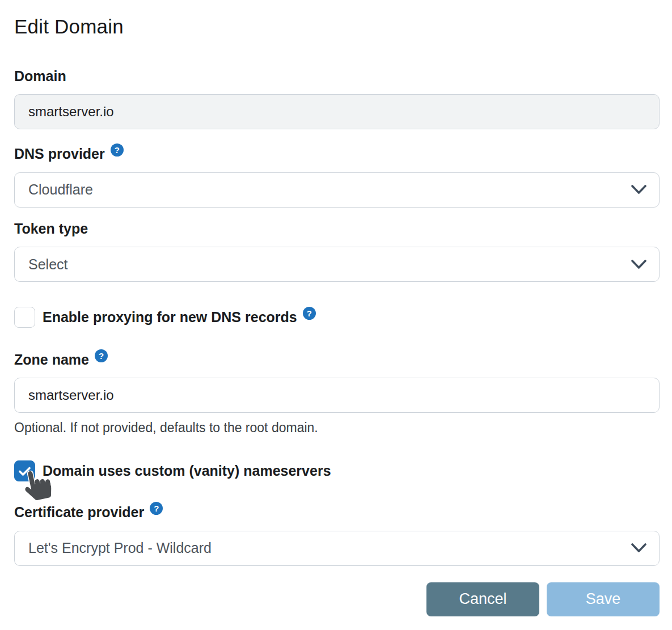  I want to click on token-type-value: Select, so click(48, 264).